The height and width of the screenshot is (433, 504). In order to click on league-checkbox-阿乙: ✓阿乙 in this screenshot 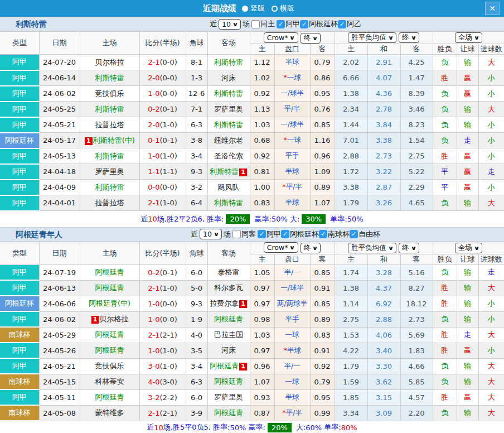, I will do `click(350, 24)`.